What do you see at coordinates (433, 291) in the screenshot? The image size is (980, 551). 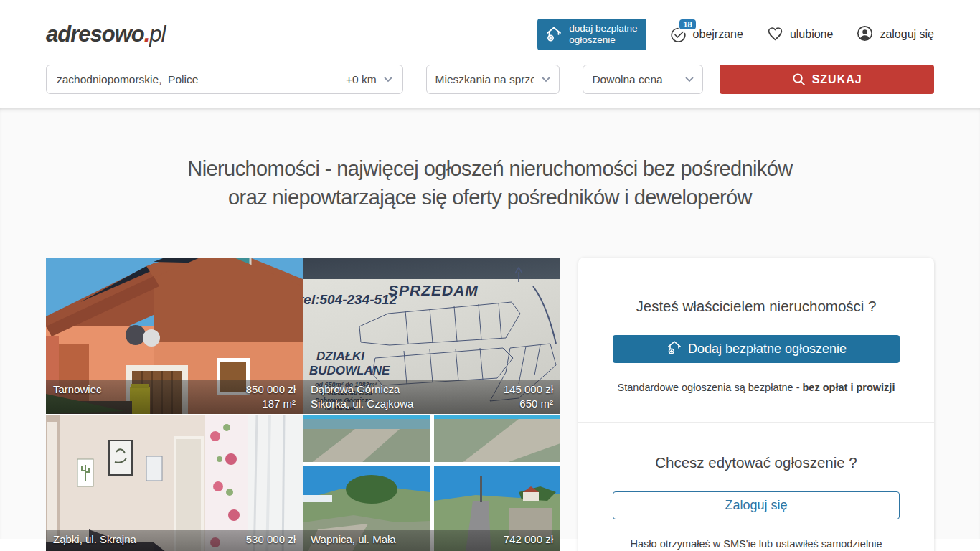 I see `plot-ad-title: SPRZEDAM` at bounding box center [433, 291].